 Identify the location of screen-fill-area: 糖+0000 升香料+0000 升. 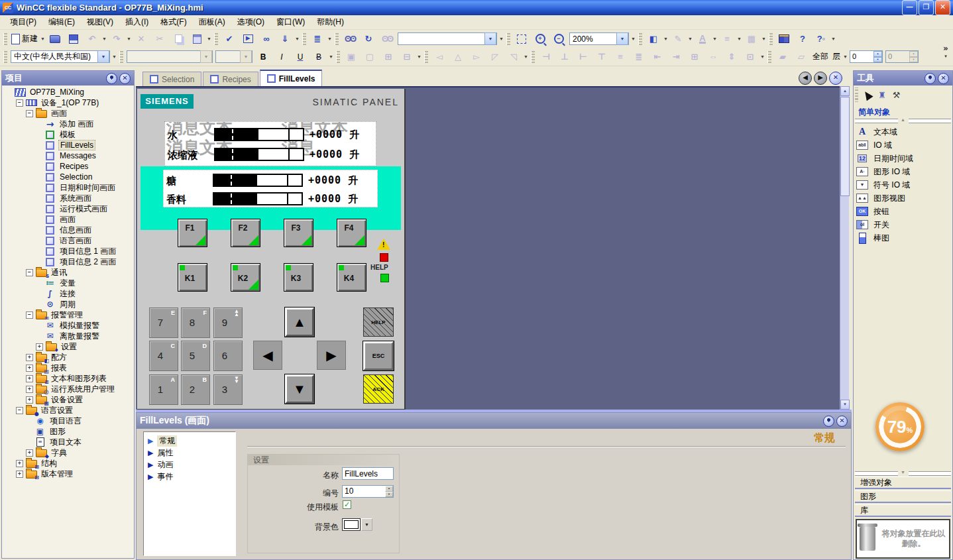
(270, 188).